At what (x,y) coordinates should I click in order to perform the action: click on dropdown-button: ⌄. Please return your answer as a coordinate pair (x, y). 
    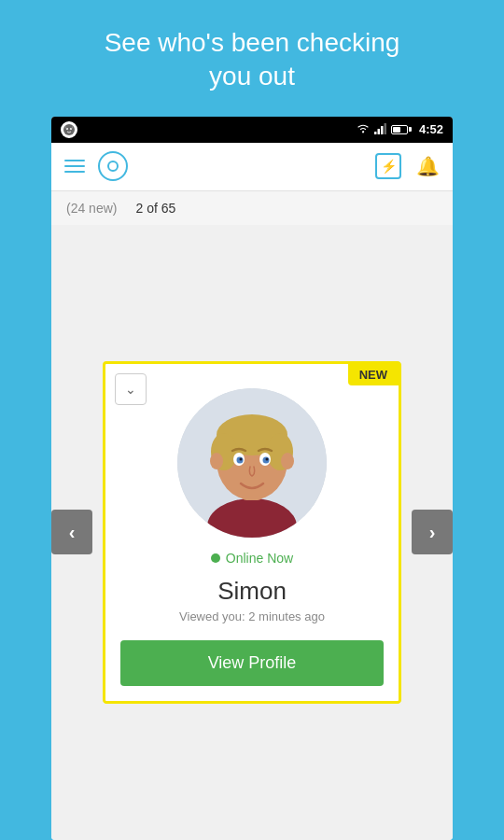
    Looking at the image, I should click on (131, 389).